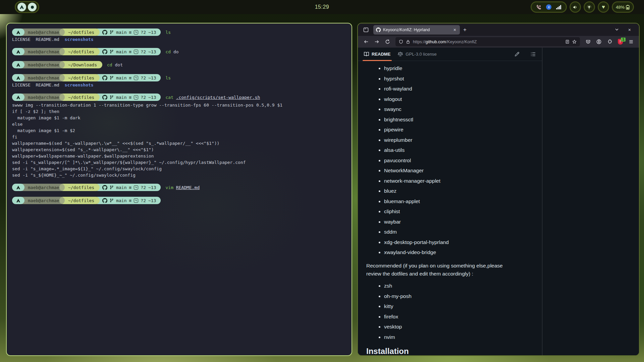  Describe the element at coordinates (136, 32) in the screenshot. I see `git-edit-icon: ✎` at that location.